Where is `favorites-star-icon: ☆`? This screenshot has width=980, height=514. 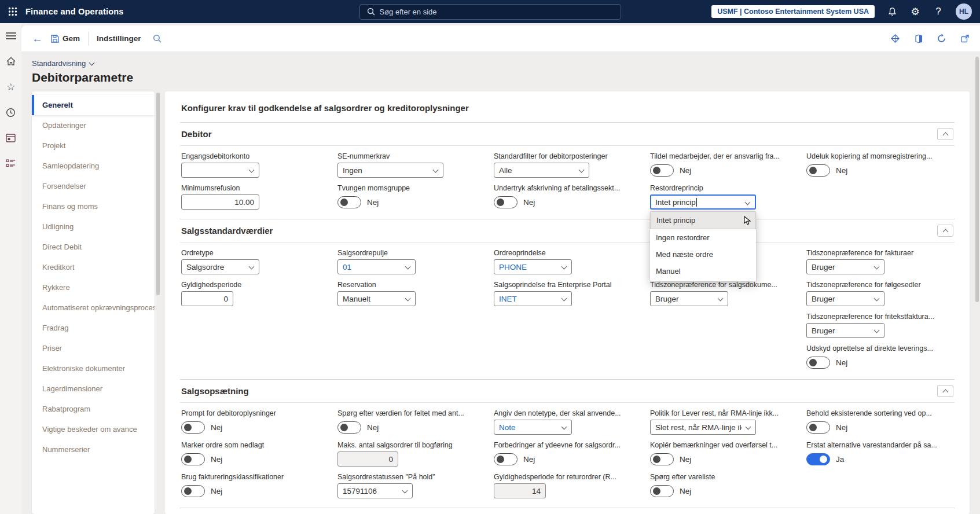
favorites-star-icon: ☆ is located at coordinates (11, 87).